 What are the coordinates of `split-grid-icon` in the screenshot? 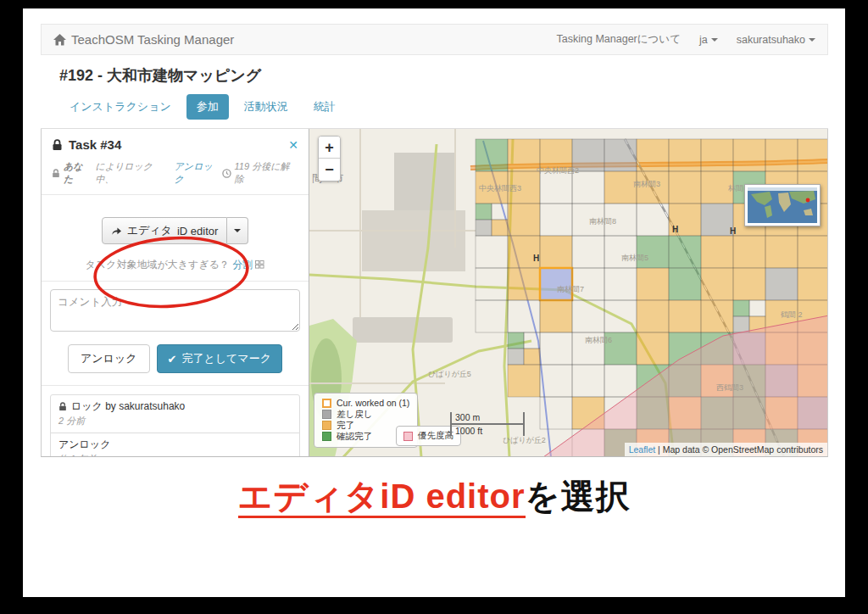 It's located at (259, 265).